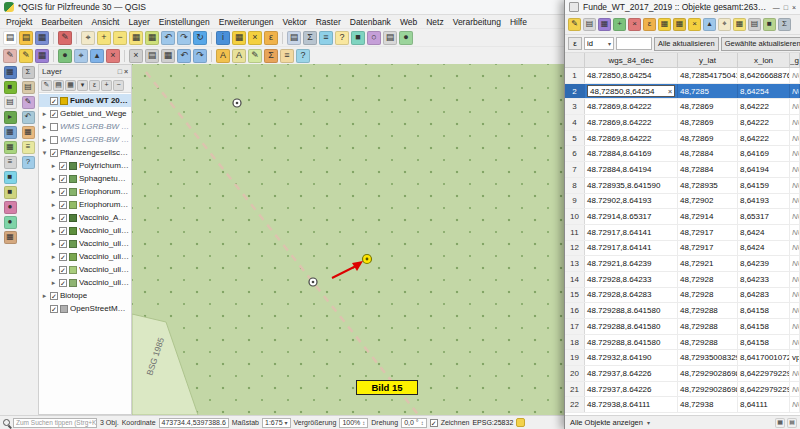  Describe the element at coordinates (604, 24) in the screenshot. I see `save-edits-icon: ▦` at that location.